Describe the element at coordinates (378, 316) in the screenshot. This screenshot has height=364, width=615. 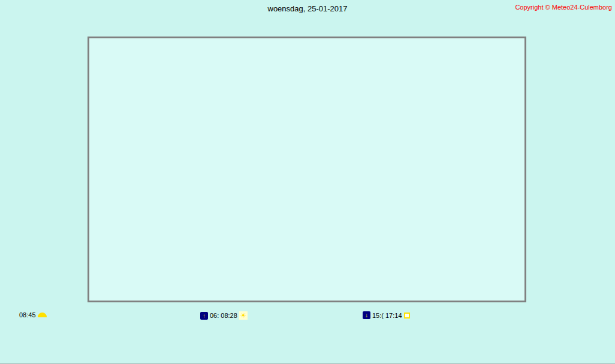
I see `moonset-time: 15:(` at that location.